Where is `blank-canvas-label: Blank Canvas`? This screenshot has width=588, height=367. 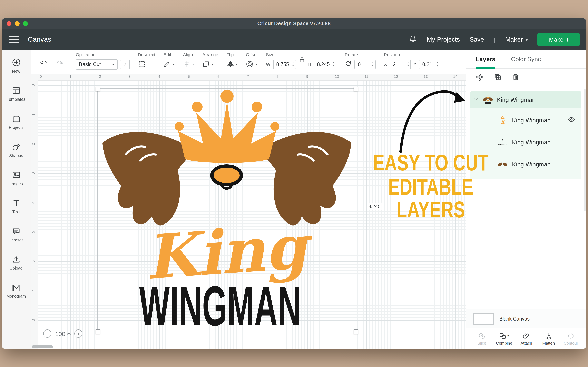
blank-canvas-label: Blank Canvas is located at coordinates (515, 319).